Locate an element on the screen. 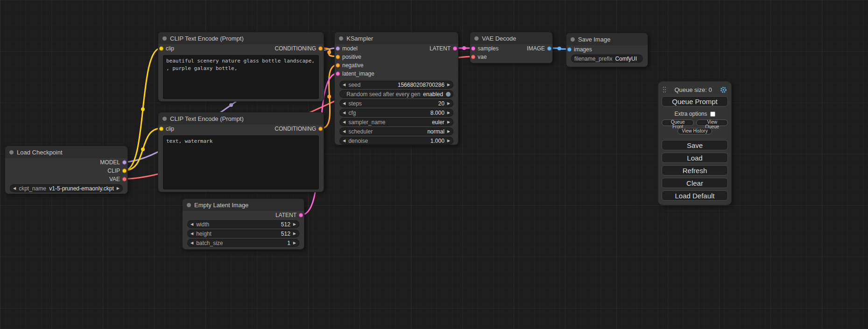 The width and height of the screenshot is (868, 329). input-label-negative: negative is located at coordinates (353, 65).